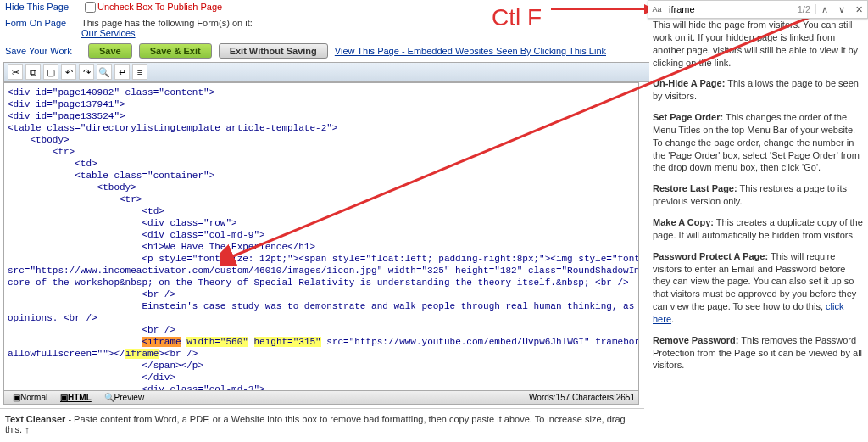 This screenshot has height=442, width=868. What do you see at coordinates (581, 397) in the screenshot?
I see `editor-stats: Words:157 Characters:2651` at bounding box center [581, 397].